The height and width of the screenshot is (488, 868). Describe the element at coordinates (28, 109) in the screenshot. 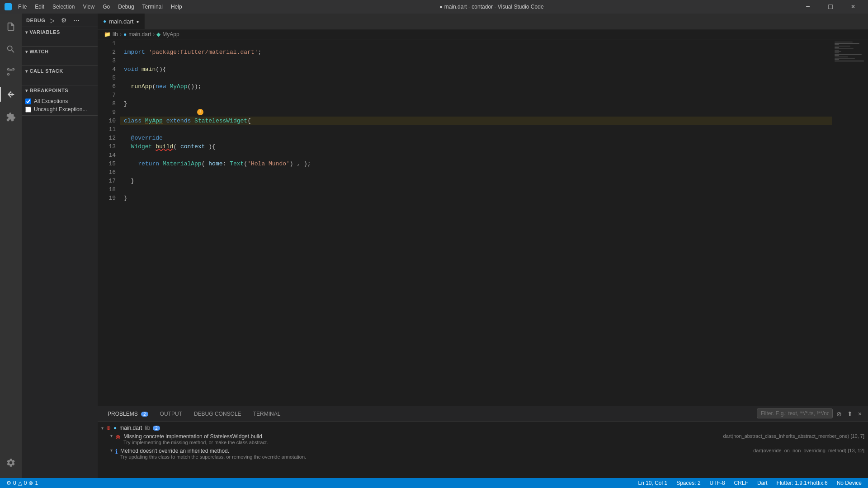

I see `uncaught-checkbox` at that location.